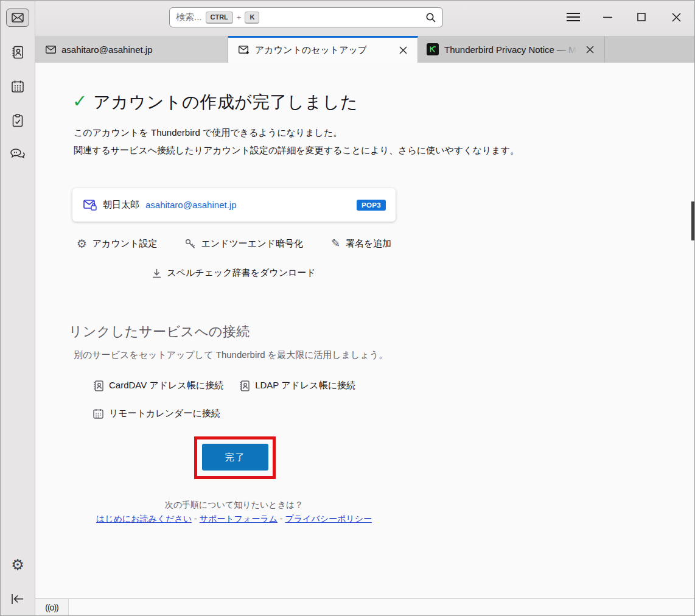  What do you see at coordinates (239, 17) in the screenshot?
I see `shortcut-join: +` at bounding box center [239, 17].